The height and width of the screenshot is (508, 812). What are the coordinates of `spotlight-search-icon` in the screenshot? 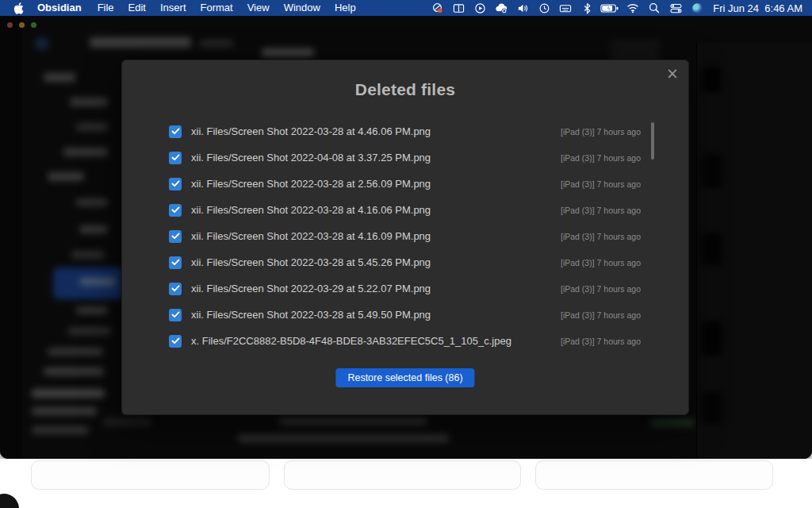 It's located at (654, 8).